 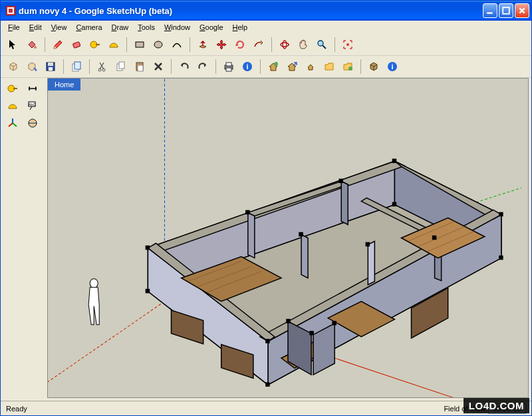 I want to click on menu-tools: Tools, so click(x=146, y=27).